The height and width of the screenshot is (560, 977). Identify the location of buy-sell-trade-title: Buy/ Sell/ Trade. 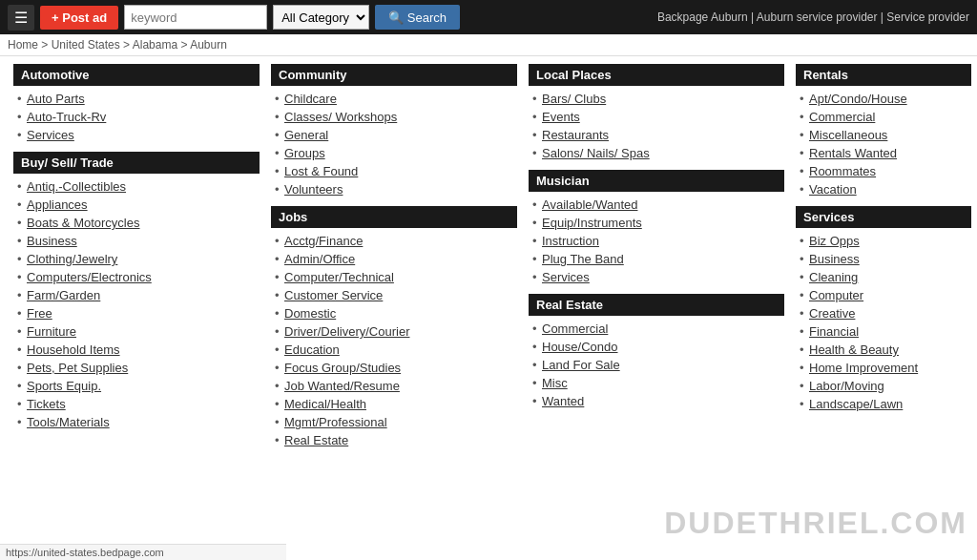
(136, 162).